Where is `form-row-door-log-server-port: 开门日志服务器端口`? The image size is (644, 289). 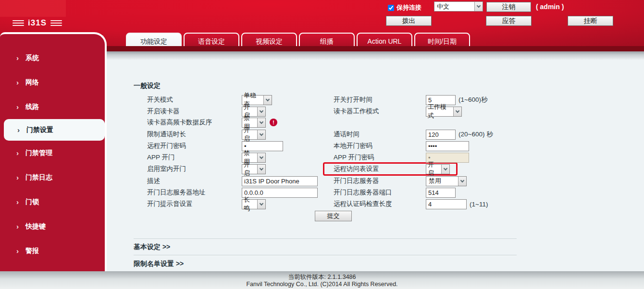
form-row-door-log-server-port: 开门日志服务器端口 is located at coordinates (395, 193).